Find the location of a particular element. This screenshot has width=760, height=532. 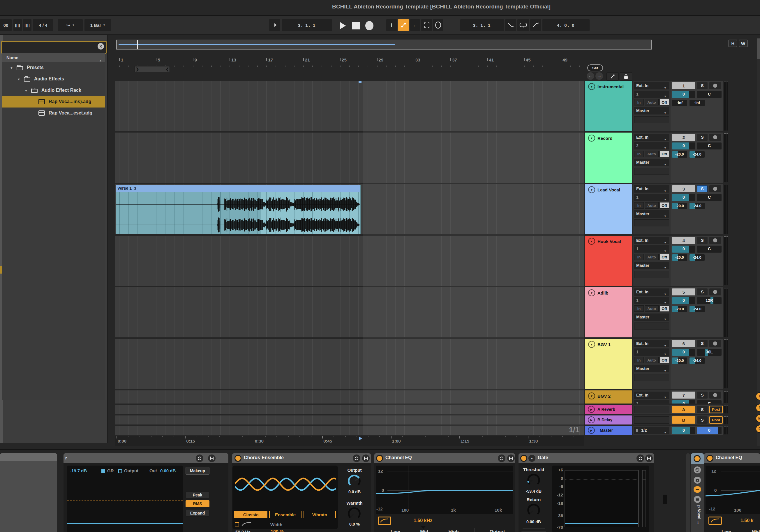

cue-volume-slider: 0 is located at coordinates (709, 430).